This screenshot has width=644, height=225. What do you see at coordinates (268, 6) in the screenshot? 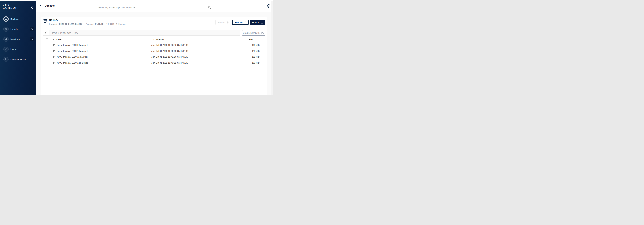
I see `settings-gear-button` at bounding box center [268, 6].